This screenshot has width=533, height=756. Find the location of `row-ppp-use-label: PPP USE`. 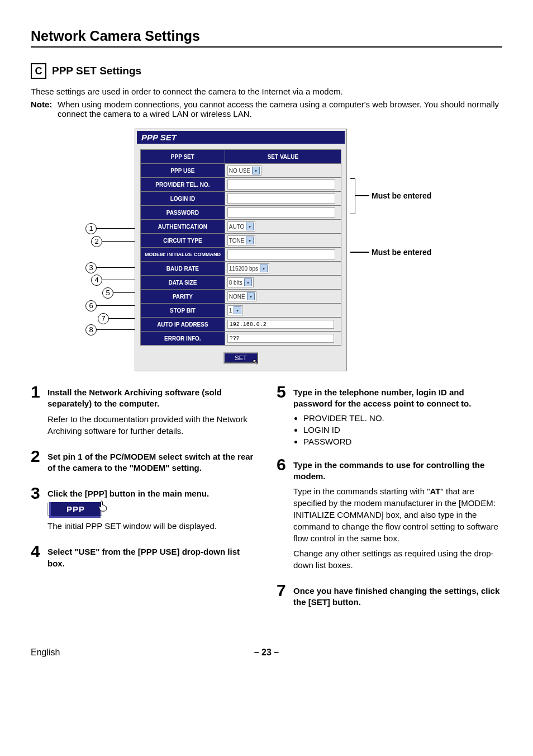

row-ppp-use-label: PPP USE is located at coordinates (183, 171).